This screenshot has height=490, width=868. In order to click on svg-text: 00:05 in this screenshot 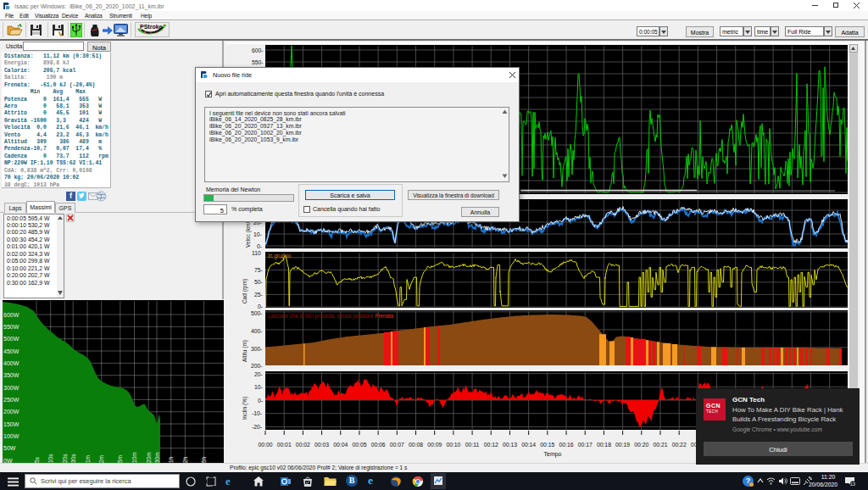, I will do `click(359, 444)`.